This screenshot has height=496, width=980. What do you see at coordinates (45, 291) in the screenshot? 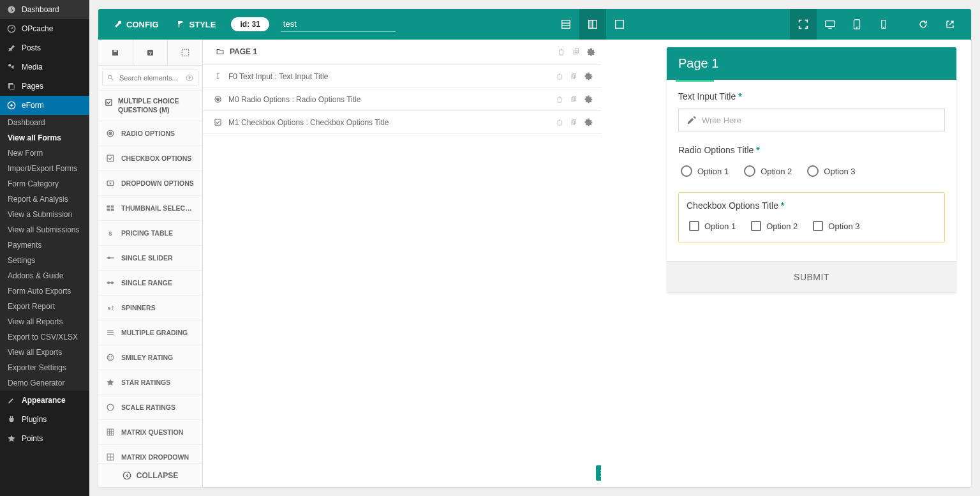
I see `sub-form-auto-exports: Form Auto Exports` at bounding box center [45, 291].